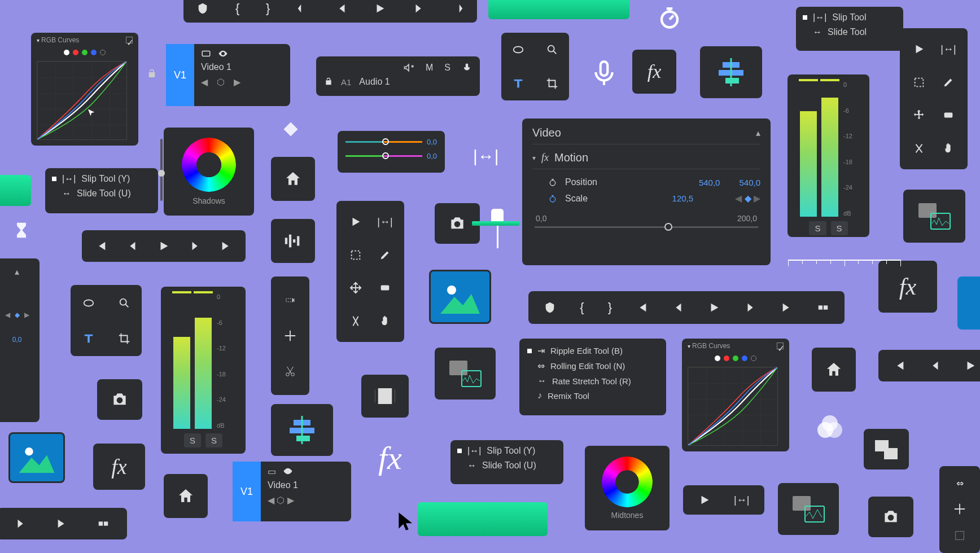  I want to click on rolling-tool: Rolling Edit Tool (N), so click(588, 366).